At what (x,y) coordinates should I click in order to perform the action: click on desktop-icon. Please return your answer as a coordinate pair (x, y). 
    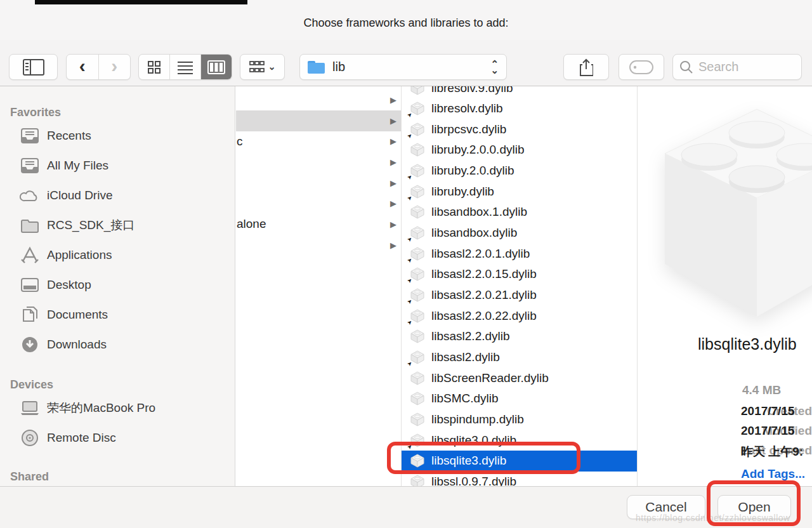
    Looking at the image, I should click on (30, 285).